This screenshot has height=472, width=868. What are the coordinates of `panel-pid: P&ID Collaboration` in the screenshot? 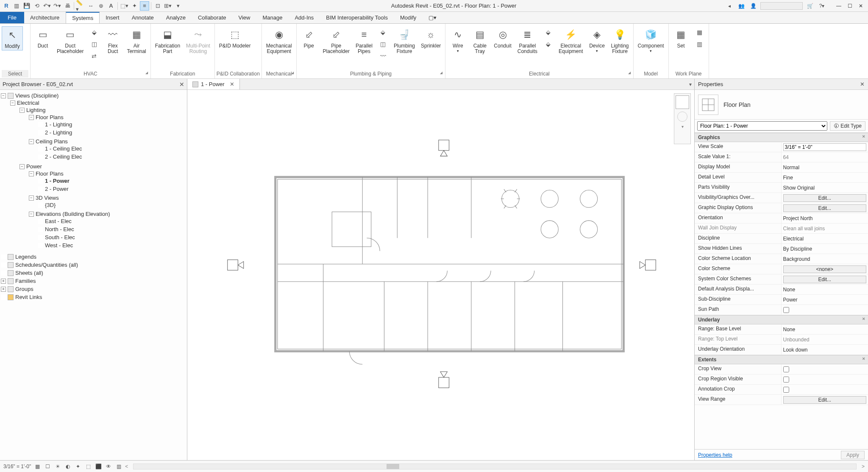 It's located at (238, 74).